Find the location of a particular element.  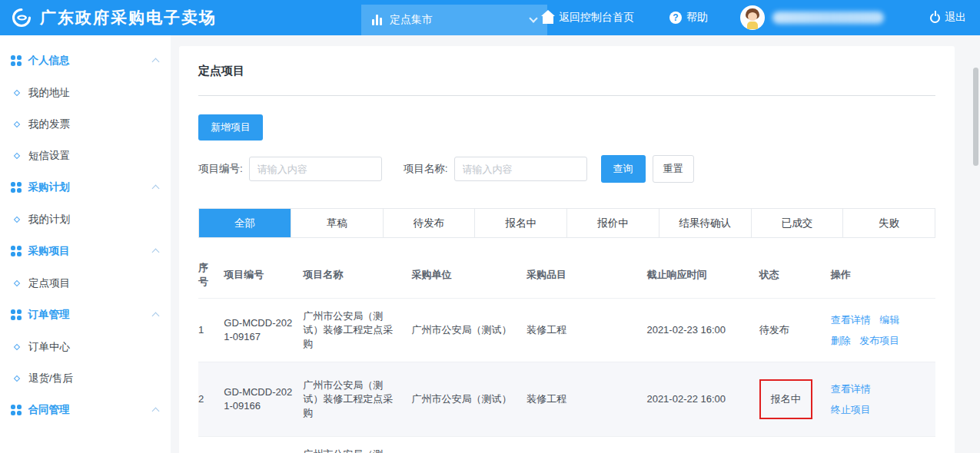

item-label: 我的地址 is located at coordinates (49, 93).